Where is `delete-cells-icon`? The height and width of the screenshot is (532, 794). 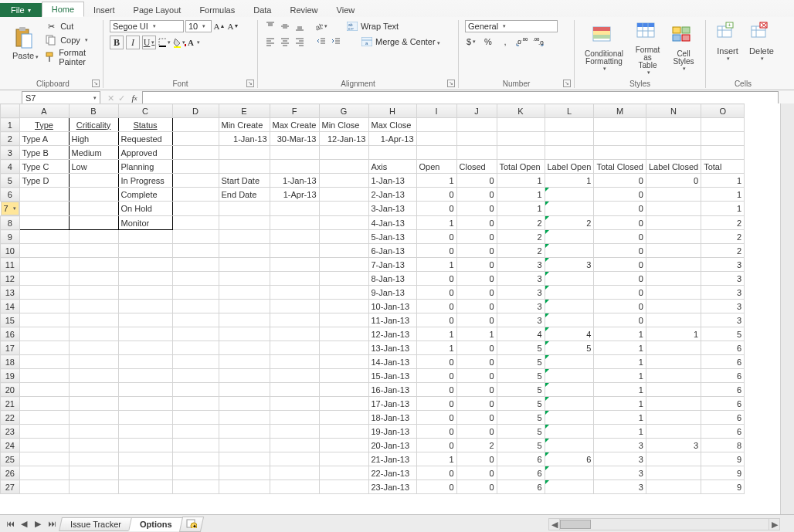 delete-cells-icon is located at coordinates (762, 34).